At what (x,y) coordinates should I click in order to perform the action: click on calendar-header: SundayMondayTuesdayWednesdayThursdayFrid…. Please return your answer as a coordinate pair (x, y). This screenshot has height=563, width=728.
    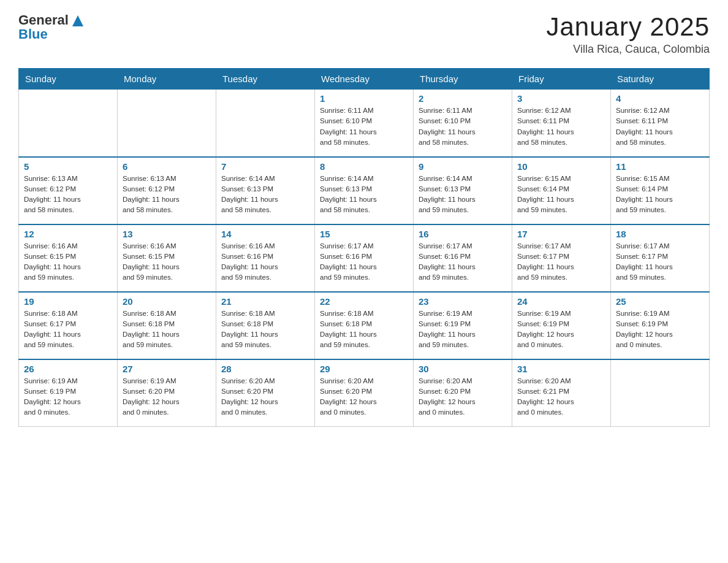
    Looking at the image, I should click on (364, 79).